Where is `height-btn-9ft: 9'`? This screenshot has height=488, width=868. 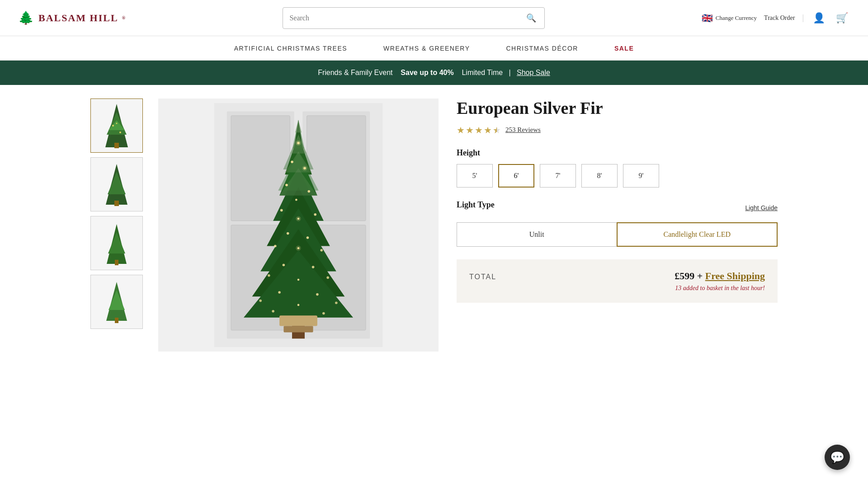
height-btn-9ft: 9' is located at coordinates (641, 176).